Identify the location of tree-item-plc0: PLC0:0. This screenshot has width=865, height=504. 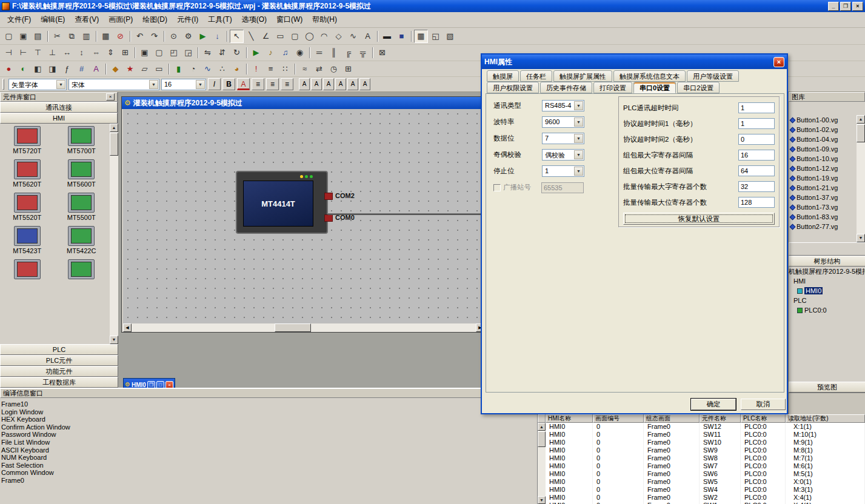
(827, 310).